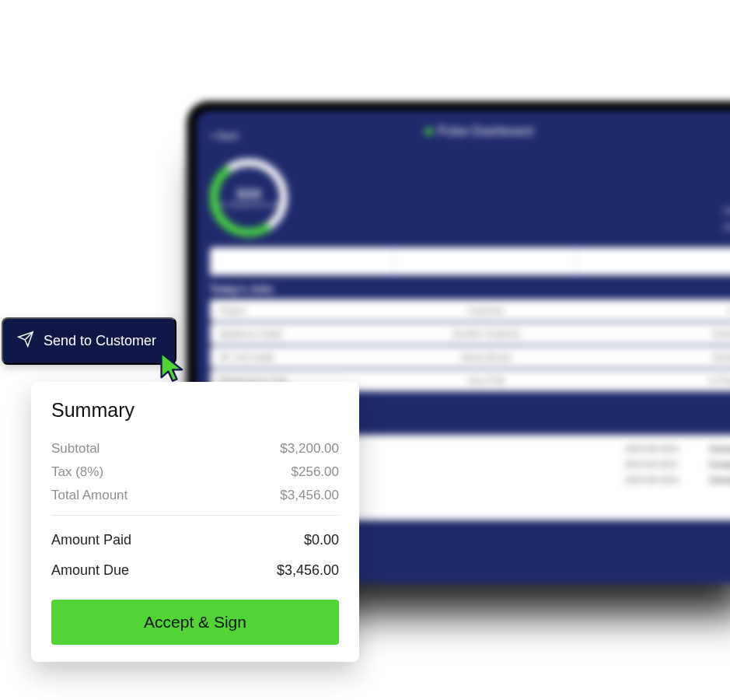  Describe the element at coordinates (479, 131) in the screenshot. I see `tablet-title: Pulse Dashboard` at that location.